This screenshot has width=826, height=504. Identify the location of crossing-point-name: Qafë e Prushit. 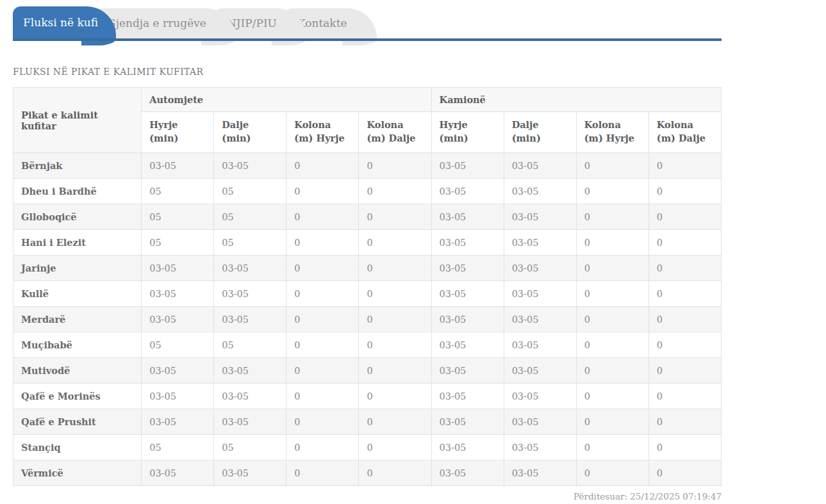
(78, 422).